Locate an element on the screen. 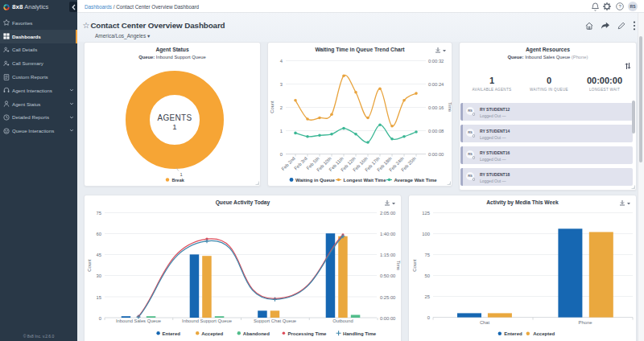 The width and height of the screenshot is (644, 341). svg-text: 0:50:00 is located at coordinates (388, 276).